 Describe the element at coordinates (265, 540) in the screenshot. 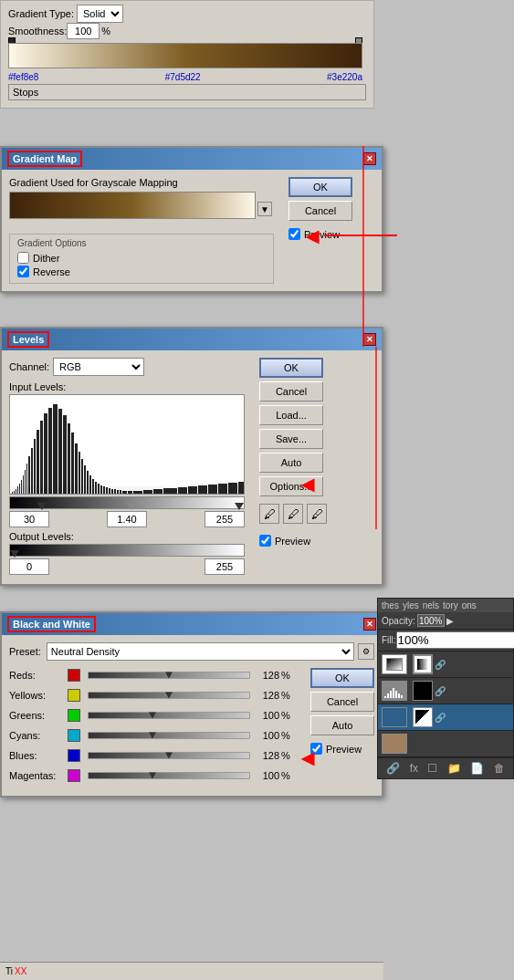

I see `levels-preview-checkbox` at that location.